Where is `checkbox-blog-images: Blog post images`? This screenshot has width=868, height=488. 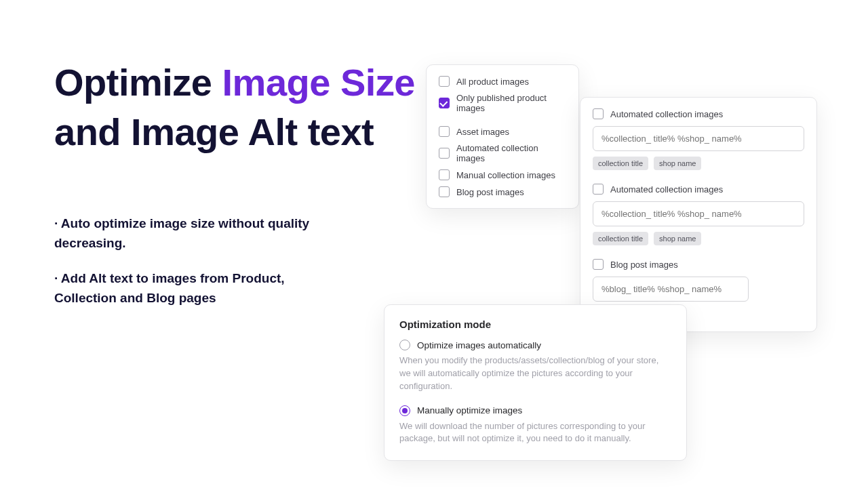 checkbox-blog-images: Blog post images is located at coordinates (502, 192).